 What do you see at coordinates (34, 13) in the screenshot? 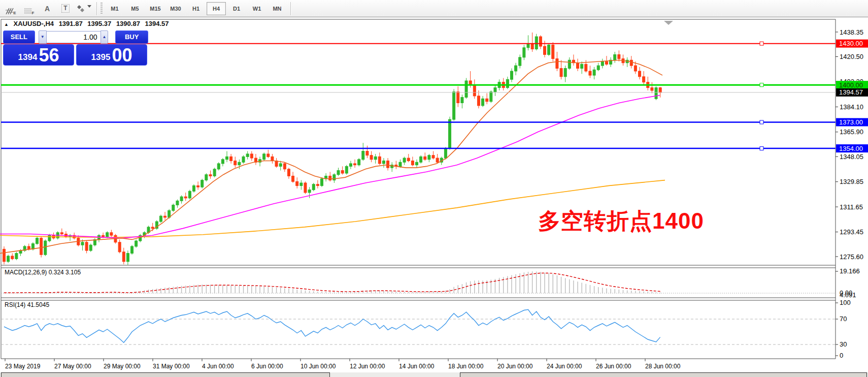
I see `icon-sub-label: F` at bounding box center [34, 13].